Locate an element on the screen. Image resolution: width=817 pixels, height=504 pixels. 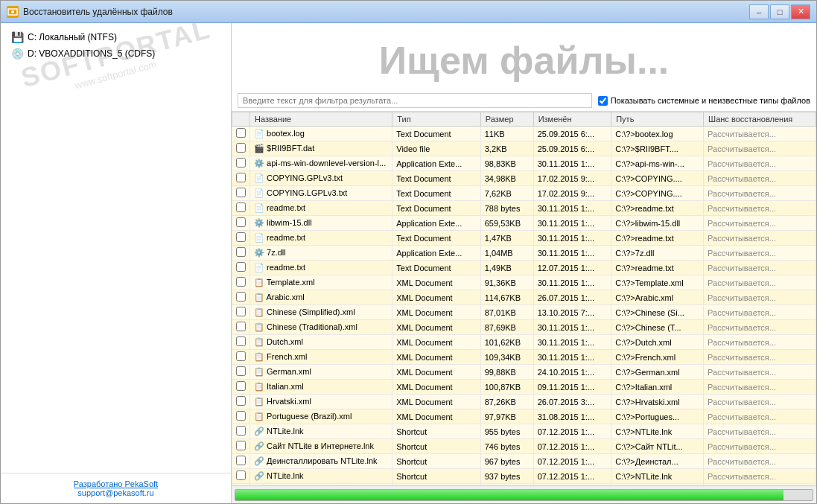
app-icon is located at coordinates (13, 12).